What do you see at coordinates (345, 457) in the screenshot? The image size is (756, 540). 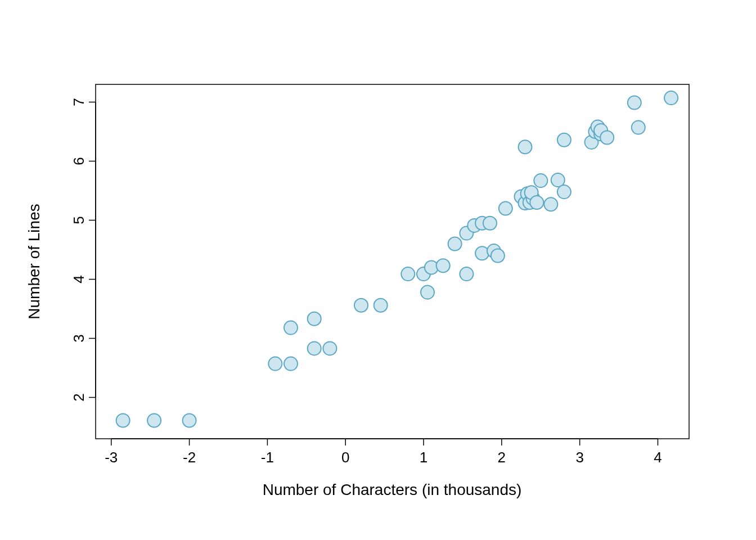 I see `x-tick-label: 0` at bounding box center [345, 457].